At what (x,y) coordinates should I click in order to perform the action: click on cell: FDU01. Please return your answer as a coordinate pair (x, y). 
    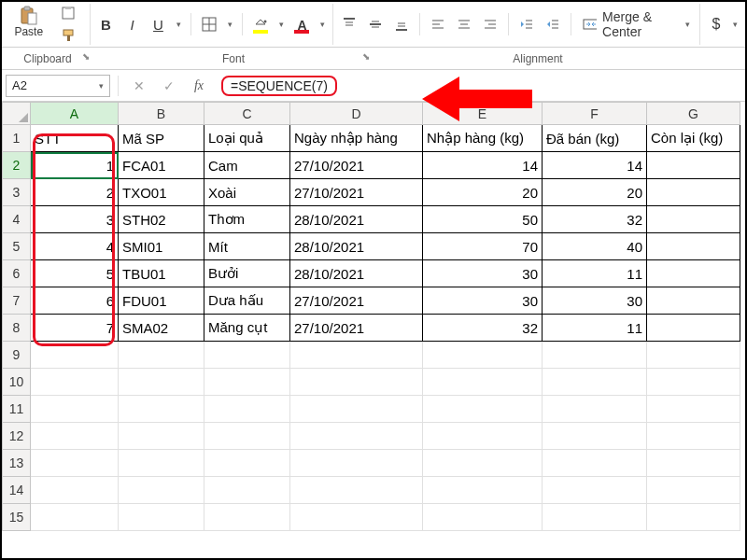
    Looking at the image, I should click on (162, 301).